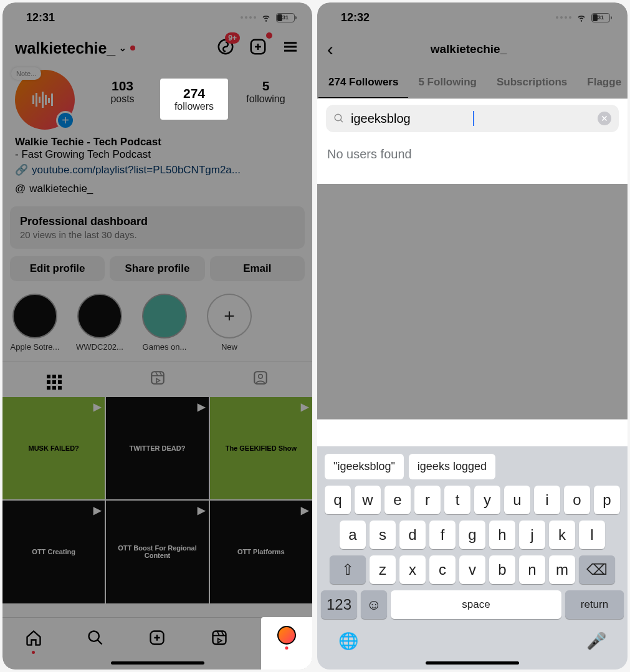 This screenshot has height=672, width=630. Describe the element at coordinates (287, 643) in the screenshot. I see `nav-profile-highlight` at that location.